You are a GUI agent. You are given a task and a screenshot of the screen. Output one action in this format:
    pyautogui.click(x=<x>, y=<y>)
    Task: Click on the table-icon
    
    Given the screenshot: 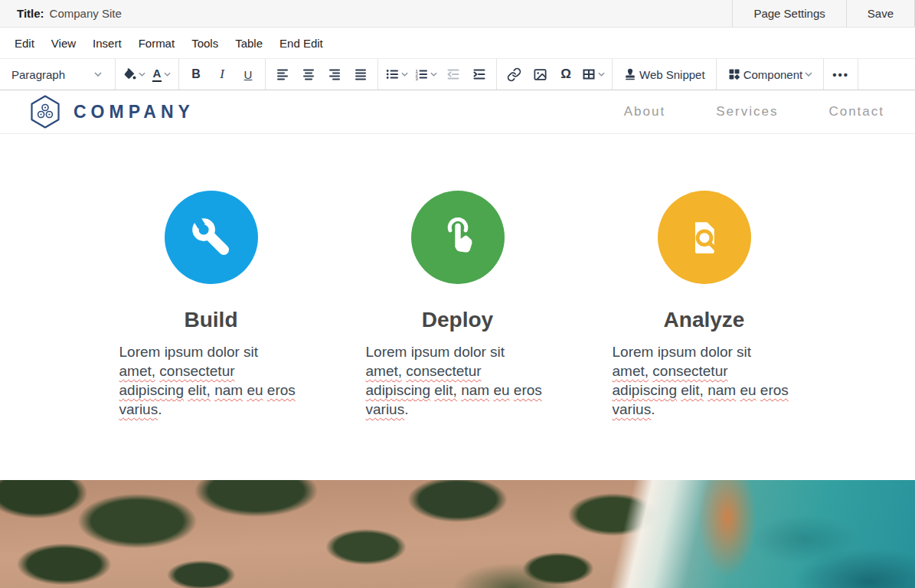 What is the action you would take?
    pyautogui.click(x=589, y=74)
    